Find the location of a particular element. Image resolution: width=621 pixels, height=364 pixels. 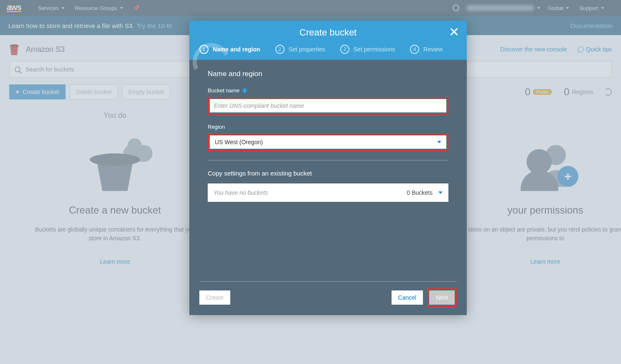

section-heading: Name and region is located at coordinates (328, 74).